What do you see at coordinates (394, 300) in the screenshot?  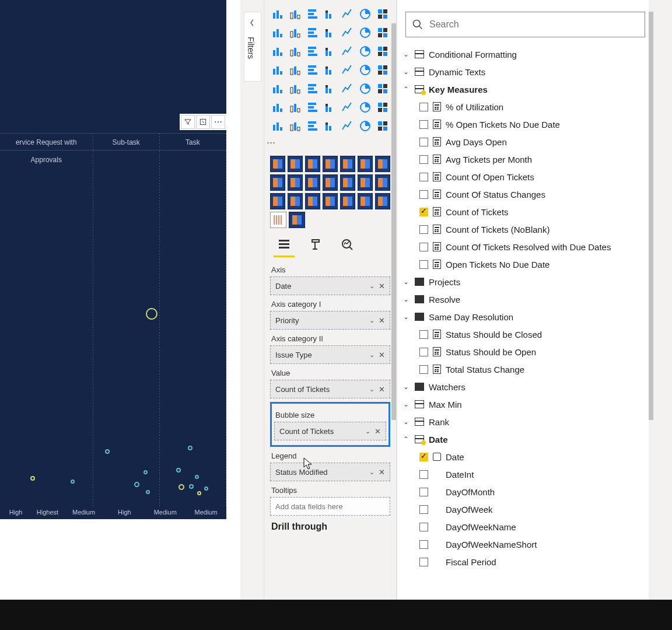 I see `viz-scrollbar` at bounding box center [394, 300].